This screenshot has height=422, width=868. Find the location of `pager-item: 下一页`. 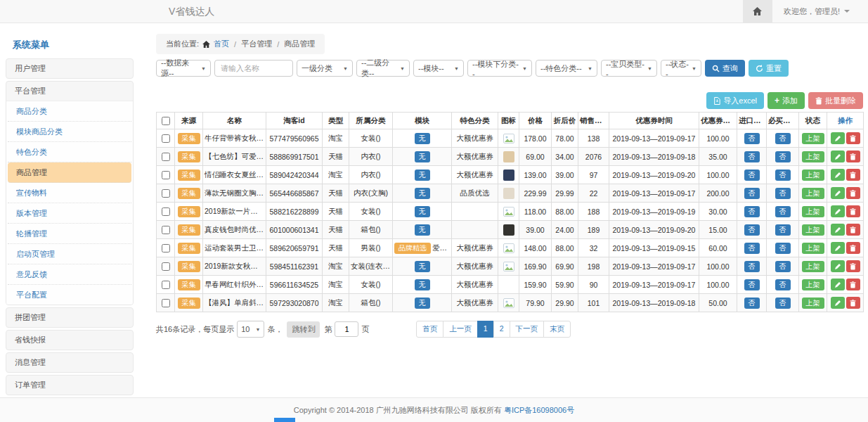

pager-item: 下一页 is located at coordinates (527, 329).